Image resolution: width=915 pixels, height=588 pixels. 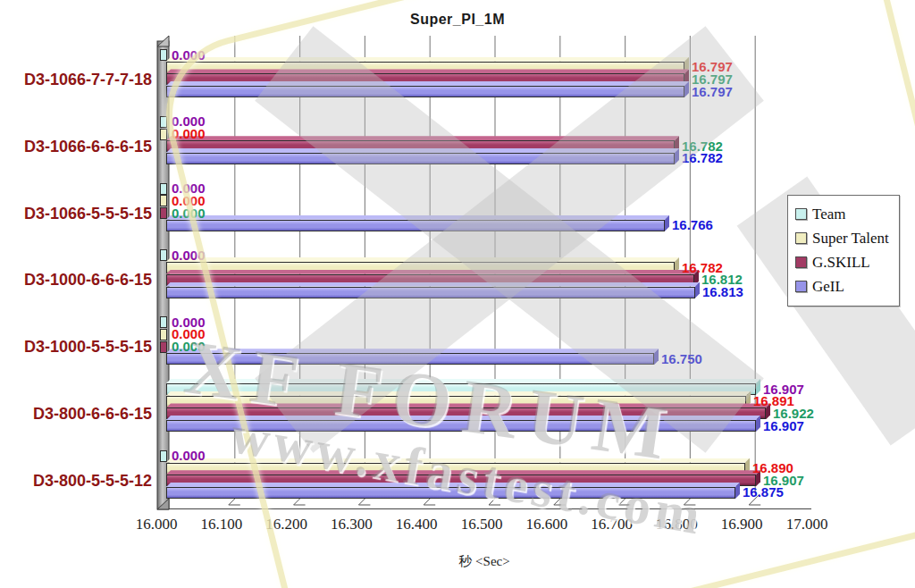 I want to click on legend: TeamSuper TalentG.SKILLGeIL, so click(x=844, y=250).